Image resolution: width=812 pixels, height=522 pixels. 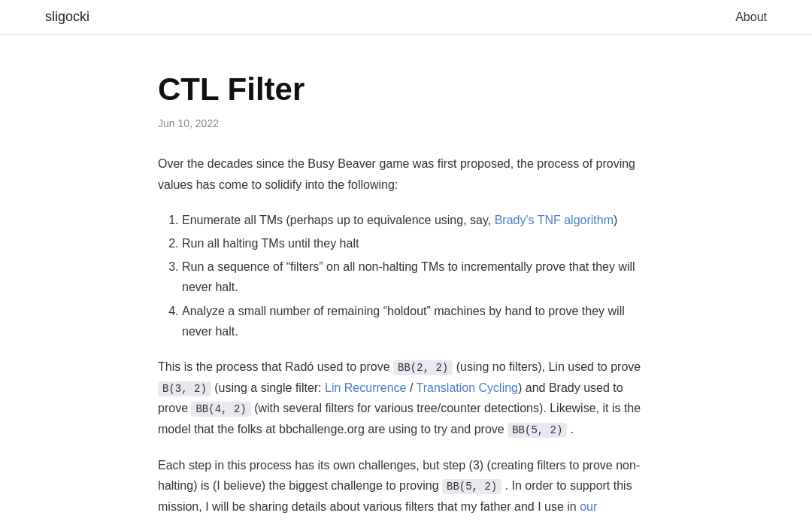 I want to click on p2-mid1: (using no filters), Lin used to prove, so click(x=547, y=367).